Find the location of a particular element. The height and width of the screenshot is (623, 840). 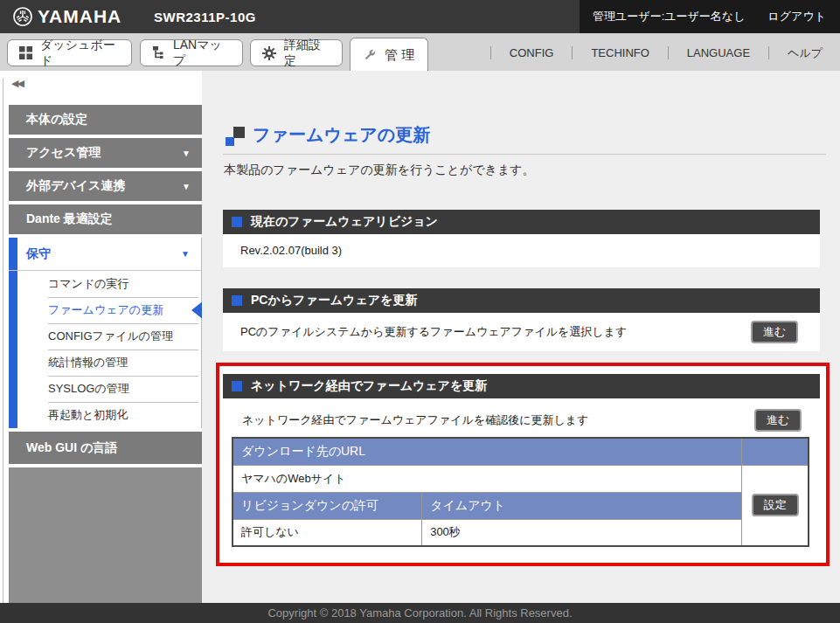

wrench-icon is located at coordinates (369, 56).